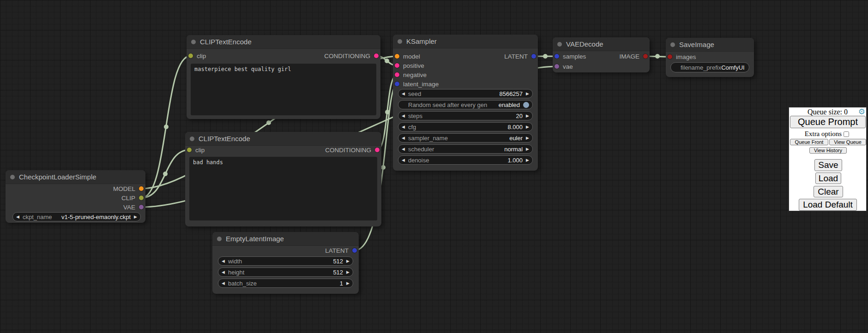 The width and height of the screenshot is (868, 333). I want to click on output-label: VAE, so click(129, 208).